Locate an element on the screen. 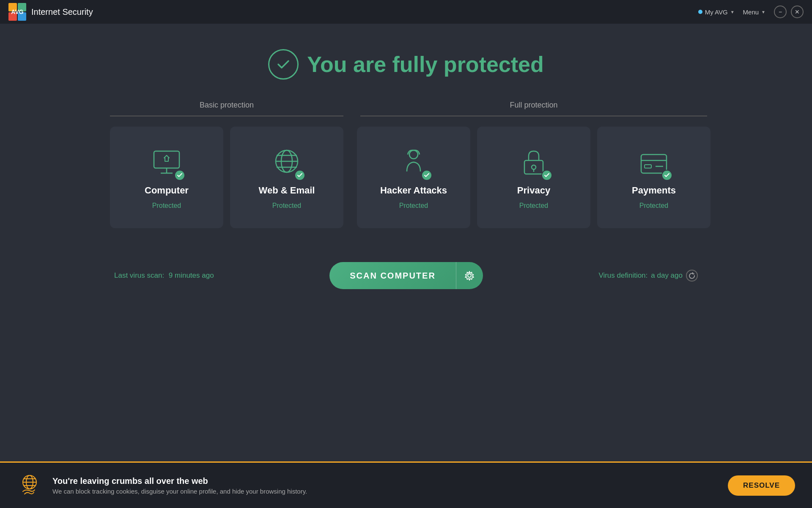  scan-button-wrapper: SCAN COMPUTER is located at coordinates (406, 276).